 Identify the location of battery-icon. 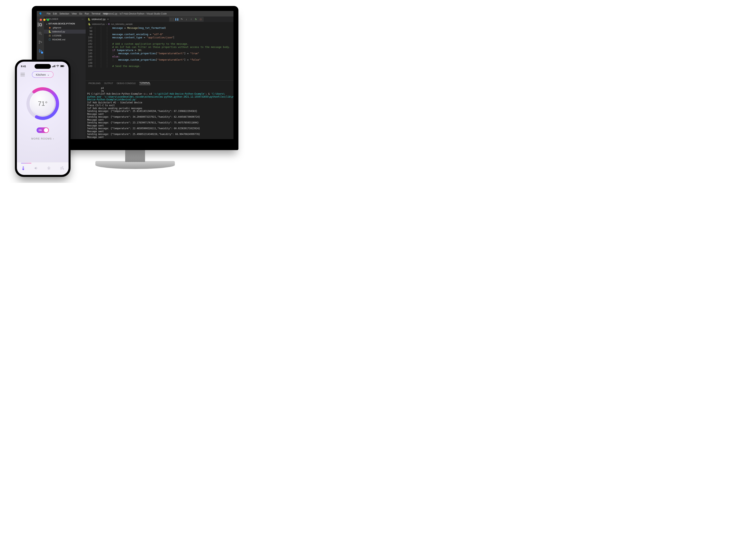
(63, 66).